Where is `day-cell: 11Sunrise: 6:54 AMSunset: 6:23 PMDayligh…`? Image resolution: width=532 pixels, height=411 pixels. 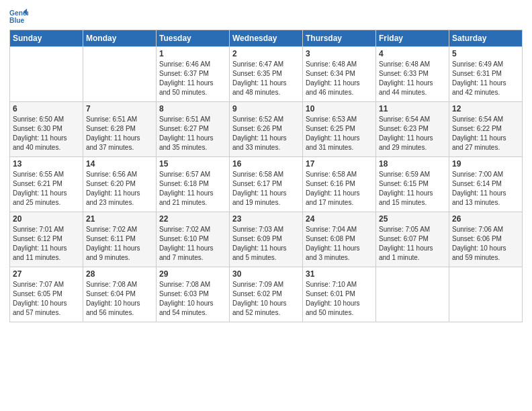
day-cell: 11Sunrise: 6:54 AMSunset: 6:23 PMDayligh… is located at coordinates (412, 130).